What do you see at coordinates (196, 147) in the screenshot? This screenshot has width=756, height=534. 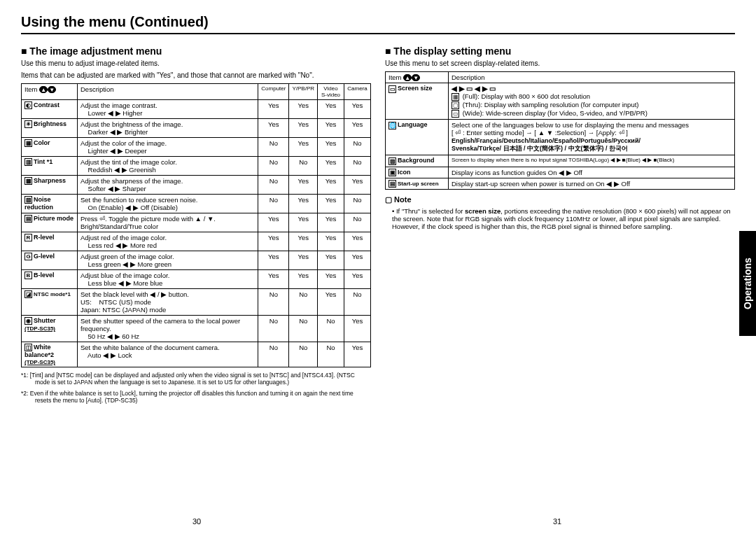 I see `table-row: ▦ColorAdjust the color of the image. Lig…` at bounding box center [196, 147].